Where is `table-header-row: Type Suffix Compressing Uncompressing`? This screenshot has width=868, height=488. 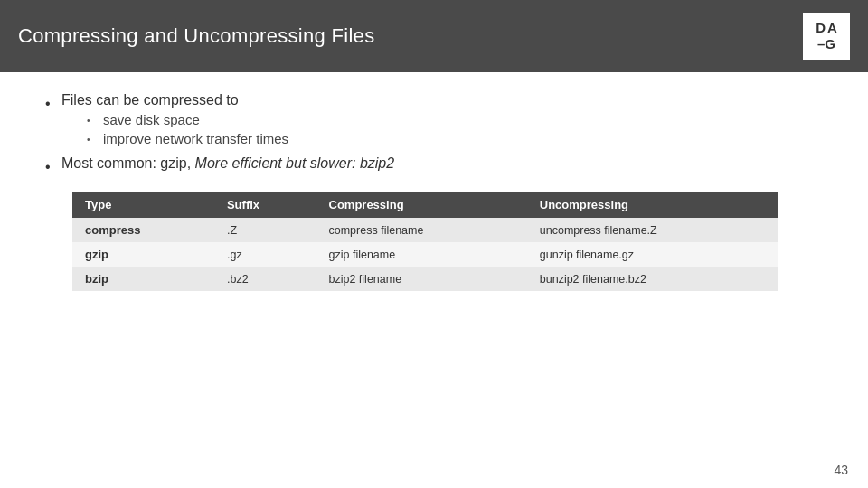
table-header-row: Type Suffix Compressing Uncompressing is located at coordinates (425, 204).